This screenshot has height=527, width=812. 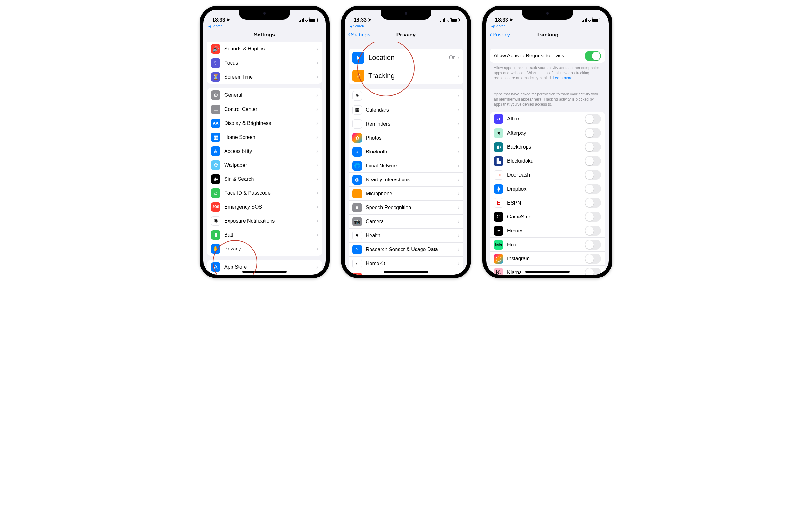 I want to click on settings-row: ✺Exposure Notifications›, so click(x=265, y=221).